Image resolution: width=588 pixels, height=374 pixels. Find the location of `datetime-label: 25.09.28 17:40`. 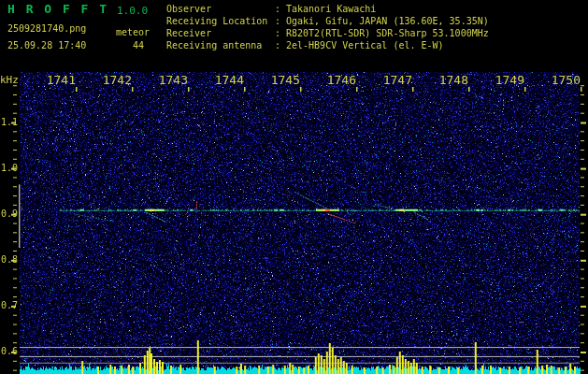

datetime-label: 25.09.28 17:40 is located at coordinates (47, 45).